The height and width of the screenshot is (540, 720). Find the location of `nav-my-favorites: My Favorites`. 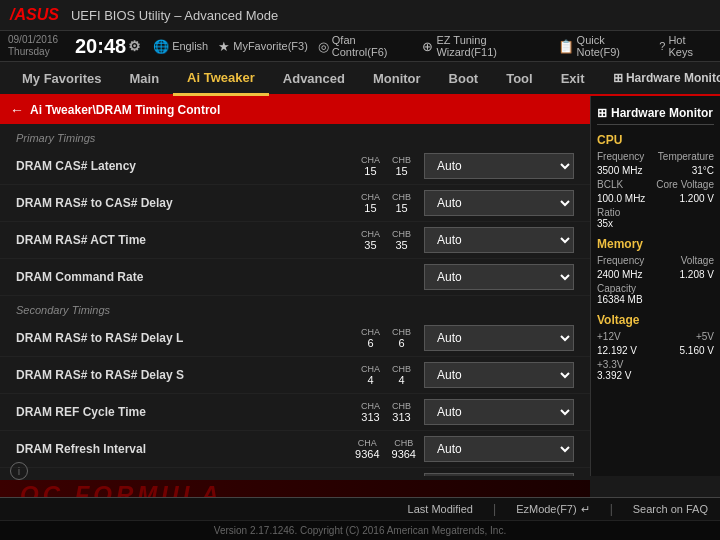

nav-my-favorites: My Favorites is located at coordinates (62, 78).